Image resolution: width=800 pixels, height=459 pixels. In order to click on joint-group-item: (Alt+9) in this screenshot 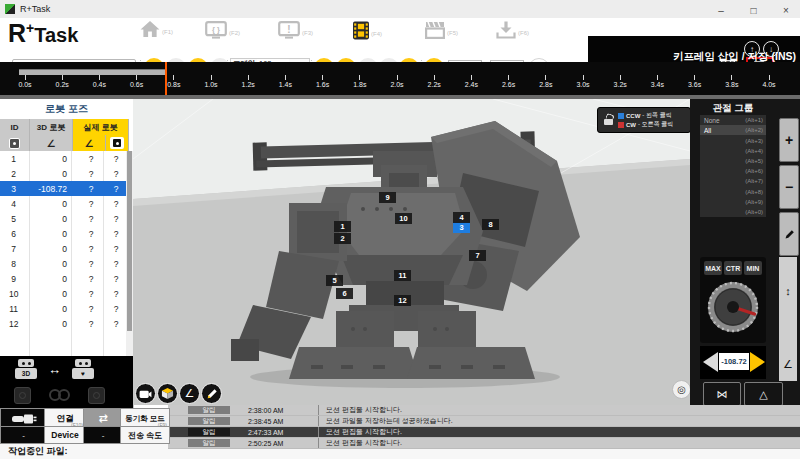, I will do `click(733, 202)`.